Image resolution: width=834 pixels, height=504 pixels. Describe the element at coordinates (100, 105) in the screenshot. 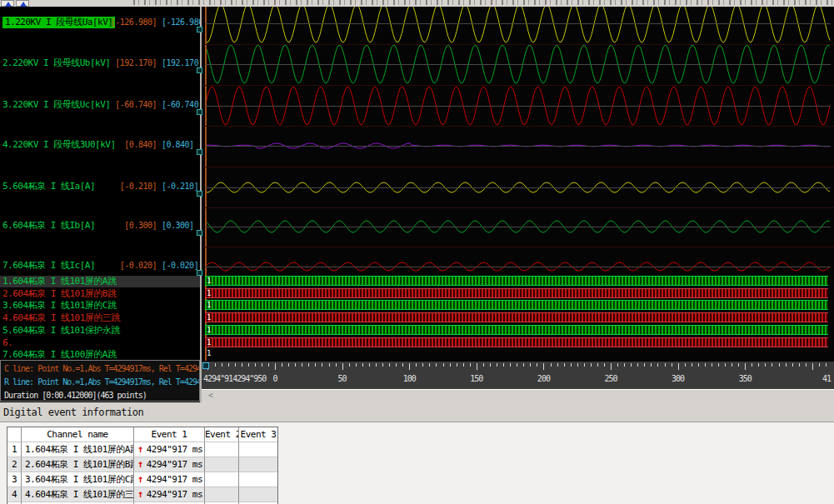

I see `analog-channel-row: 3.220KV I 段母线Uc[kV][-60.740][-60.740]` at that location.